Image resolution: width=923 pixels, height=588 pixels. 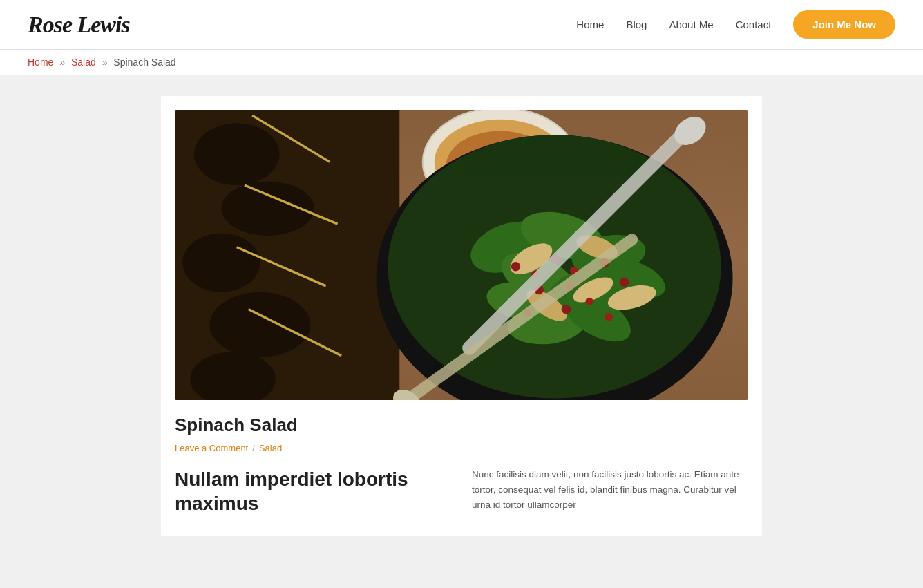 I want to click on leave-comment-link: Leave a Comment, so click(x=211, y=448).